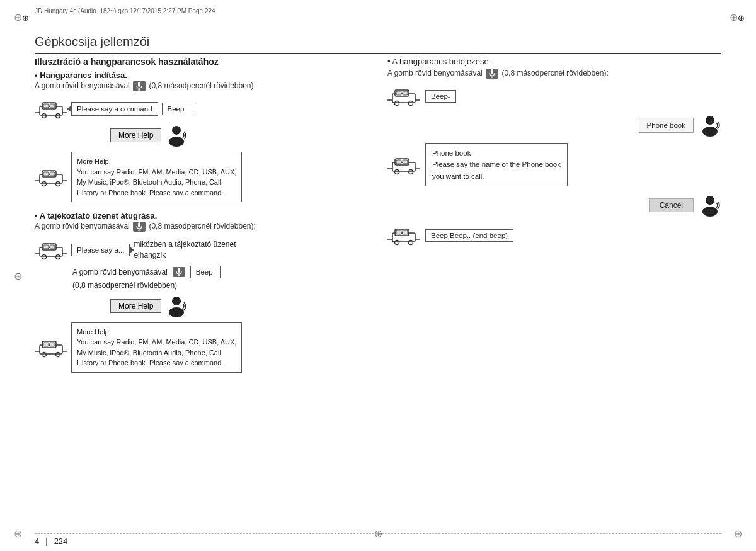 This screenshot has width=756, height=551. I want to click on section2-row1: Please say a... miközben a tájékoztató ü…, so click(202, 250).